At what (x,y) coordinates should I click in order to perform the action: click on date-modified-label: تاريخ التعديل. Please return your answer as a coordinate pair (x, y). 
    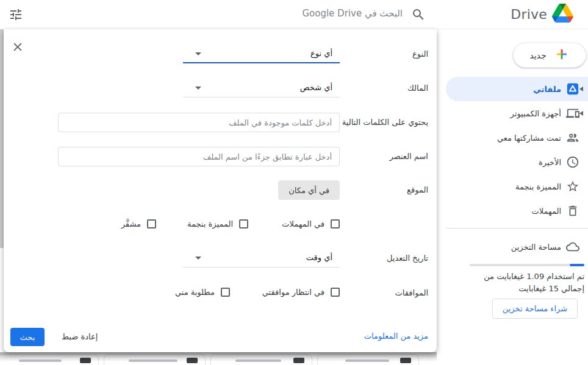
    Looking at the image, I should click on (407, 258).